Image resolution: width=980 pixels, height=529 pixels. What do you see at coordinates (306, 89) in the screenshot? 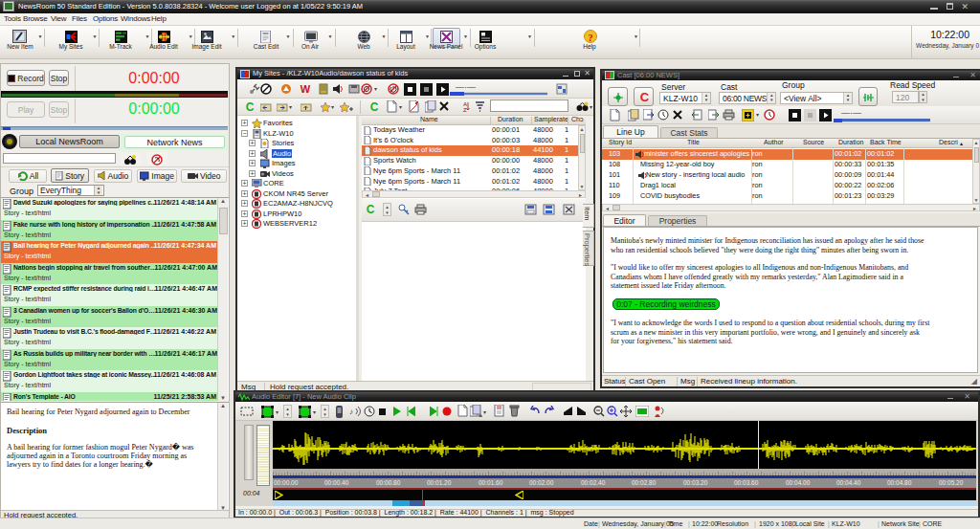
I see `svg-text: W` at bounding box center [306, 89].